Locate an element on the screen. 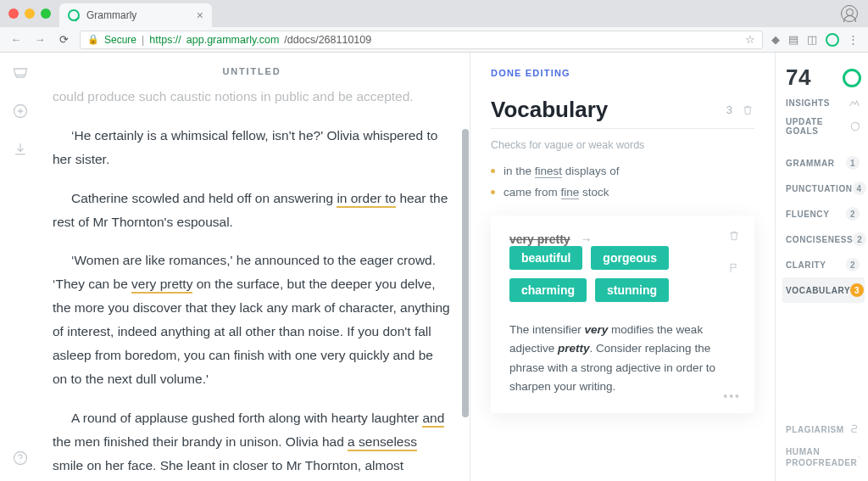 This screenshot has width=868, height=481. left-rail is located at coordinates (20, 266).